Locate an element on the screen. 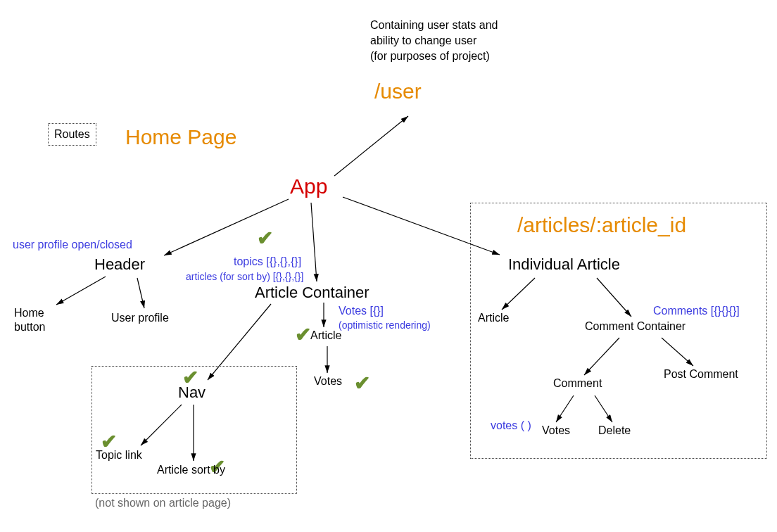  comments-note: Comments [{}{}{}] is located at coordinates (697, 311).